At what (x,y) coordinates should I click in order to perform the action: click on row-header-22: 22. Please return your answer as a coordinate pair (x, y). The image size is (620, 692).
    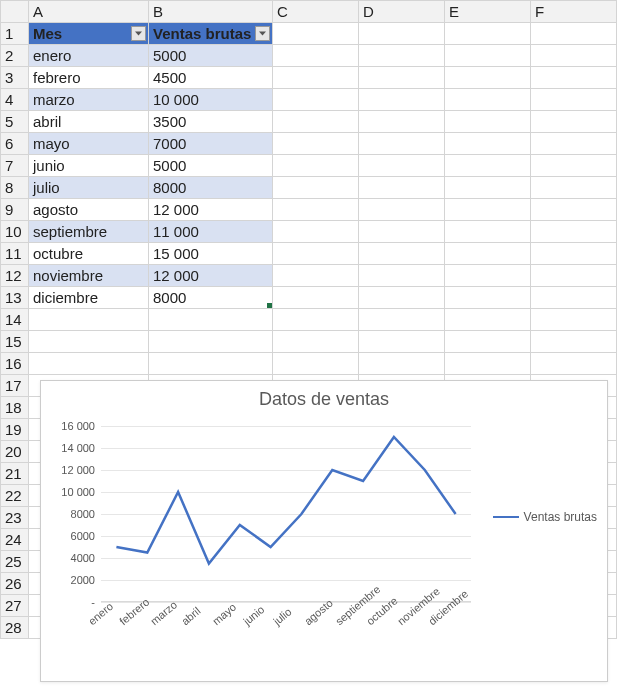
    Looking at the image, I should click on (15, 496).